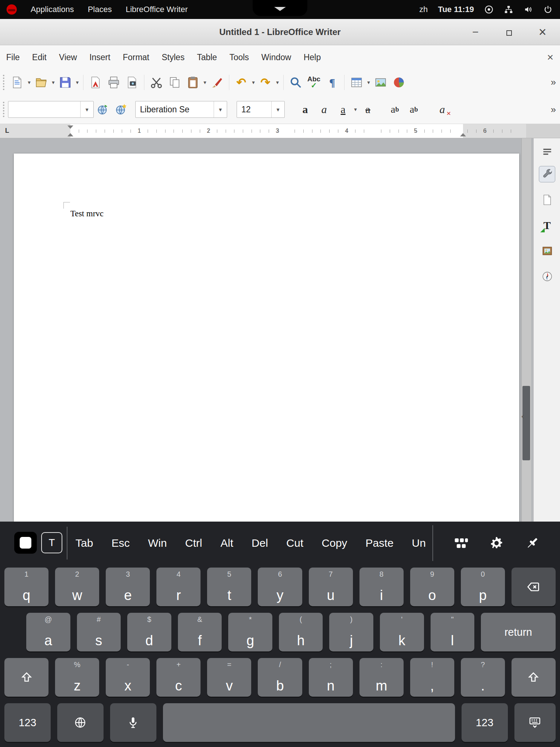 Image resolution: width=560 pixels, height=747 pixels. I want to click on paste-button, so click(193, 82).